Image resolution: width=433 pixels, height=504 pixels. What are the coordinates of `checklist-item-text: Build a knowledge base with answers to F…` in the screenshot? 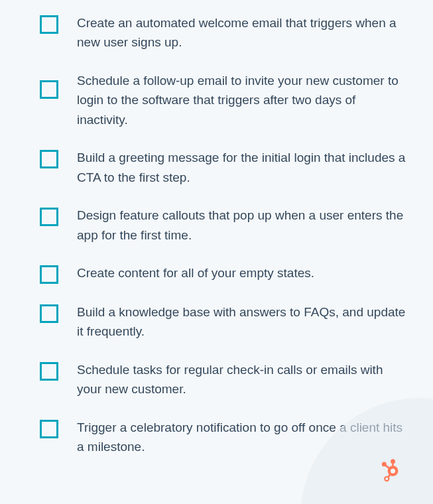 It's located at (241, 322).